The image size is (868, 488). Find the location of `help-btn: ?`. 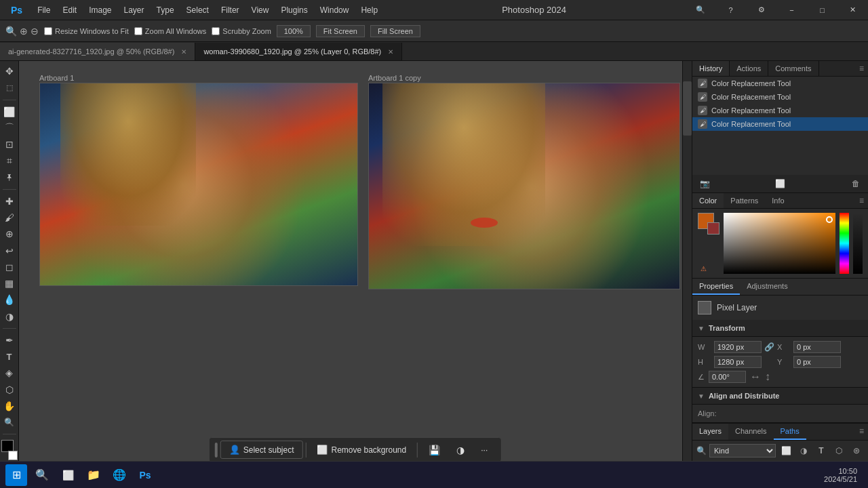

help-btn: ? is located at coordinates (731, 10).